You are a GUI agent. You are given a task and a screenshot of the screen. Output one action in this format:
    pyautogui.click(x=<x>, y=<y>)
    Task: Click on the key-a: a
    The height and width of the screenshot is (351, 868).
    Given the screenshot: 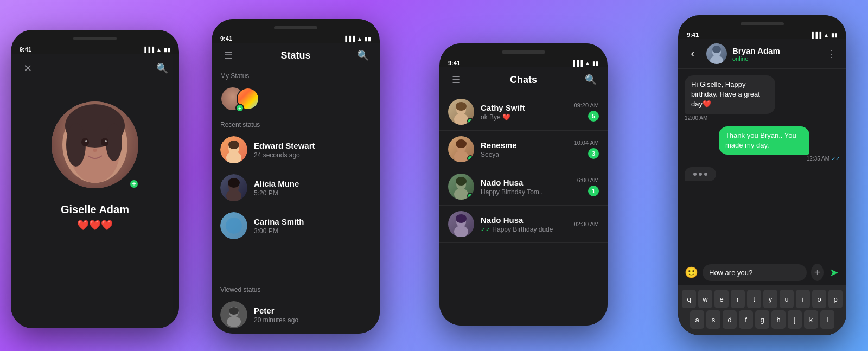 What is the action you would take?
    pyautogui.click(x=697, y=320)
    